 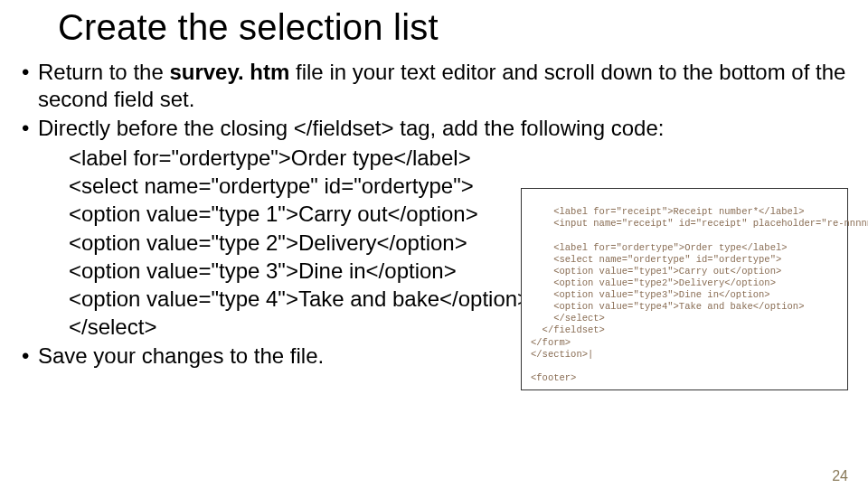 What do you see at coordinates (651, 295) in the screenshot?
I see `preview-line-8: <option value="type3">Dine in</option>` at bounding box center [651, 295].